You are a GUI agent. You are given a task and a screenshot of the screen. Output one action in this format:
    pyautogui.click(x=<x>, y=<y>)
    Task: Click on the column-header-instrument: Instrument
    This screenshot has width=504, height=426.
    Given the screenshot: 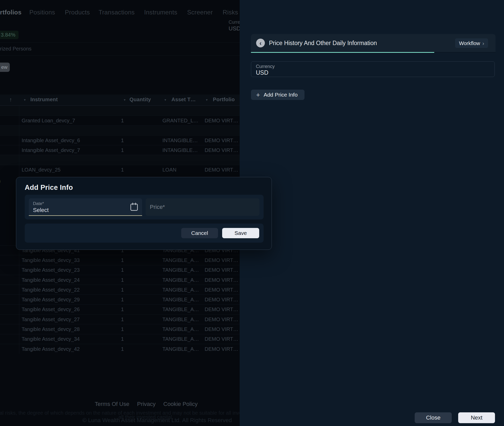 What is the action you would take?
    pyautogui.click(x=44, y=99)
    